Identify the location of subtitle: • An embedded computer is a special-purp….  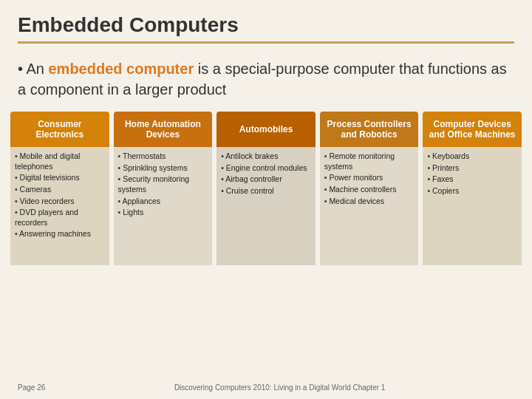
(266, 80).